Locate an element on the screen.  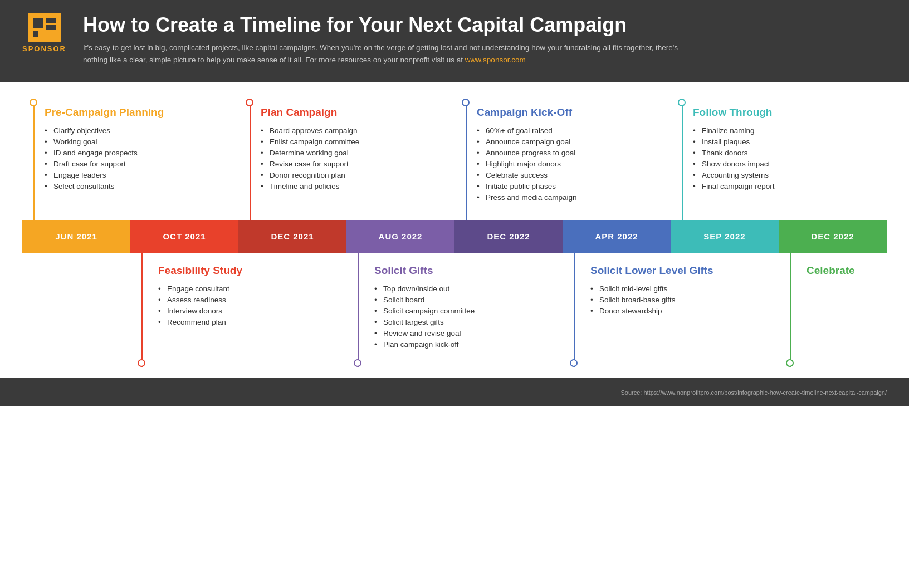
logo-svg is located at coordinates (45, 28).